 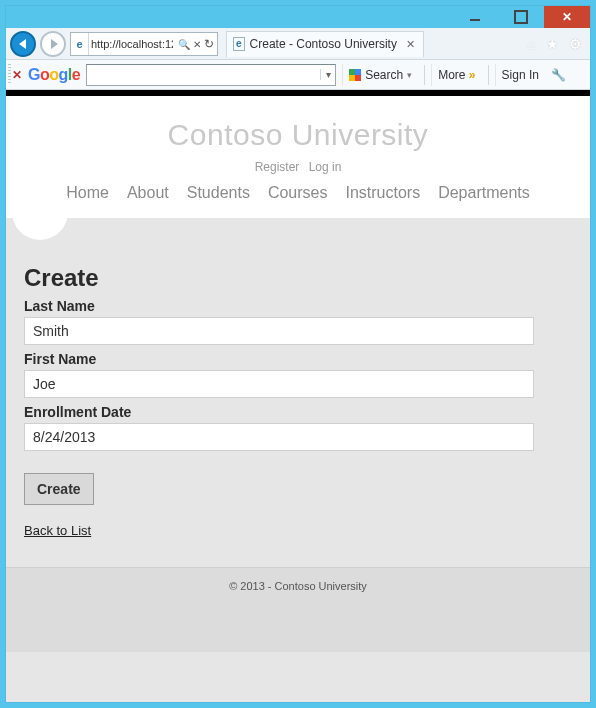 I want to click on google-toolbar: ✕ Google ▾ Search ▾ More Sign In, so click(x=298, y=75).